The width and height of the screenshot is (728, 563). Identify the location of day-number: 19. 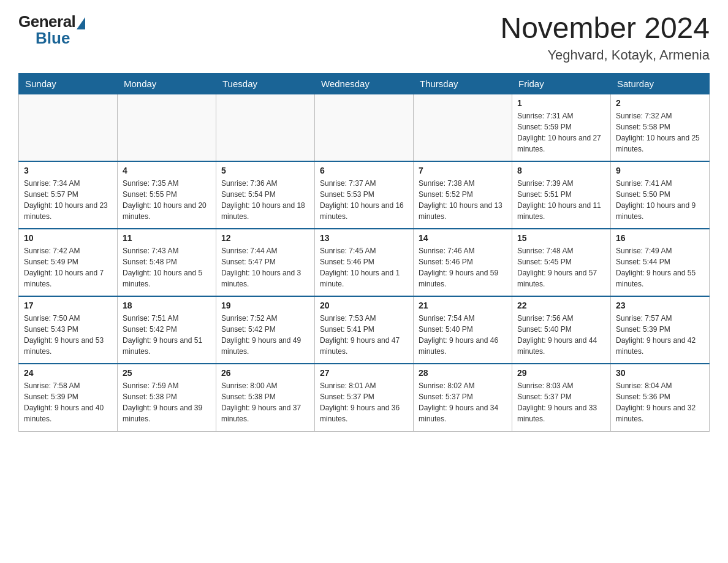
(265, 305).